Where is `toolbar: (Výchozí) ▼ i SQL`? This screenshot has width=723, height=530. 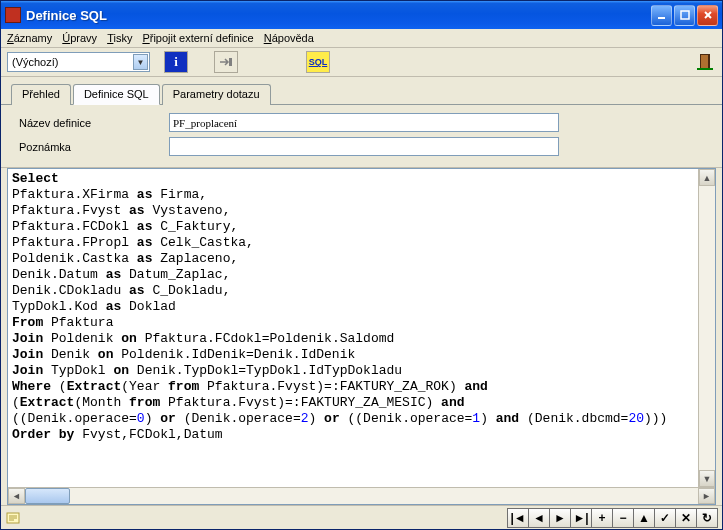
toolbar: (Výchozí) ▼ i SQL is located at coordinates (362, 62).